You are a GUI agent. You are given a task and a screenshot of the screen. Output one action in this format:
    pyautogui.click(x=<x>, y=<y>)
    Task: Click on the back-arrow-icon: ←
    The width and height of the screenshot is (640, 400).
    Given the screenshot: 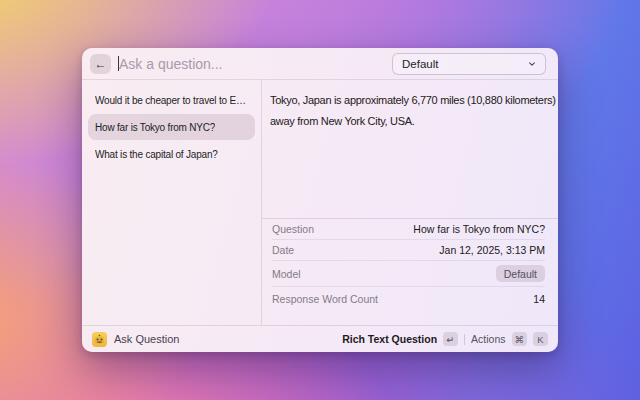 What is the action you would take?
    pyautogui.click(x=101, y=64)
    